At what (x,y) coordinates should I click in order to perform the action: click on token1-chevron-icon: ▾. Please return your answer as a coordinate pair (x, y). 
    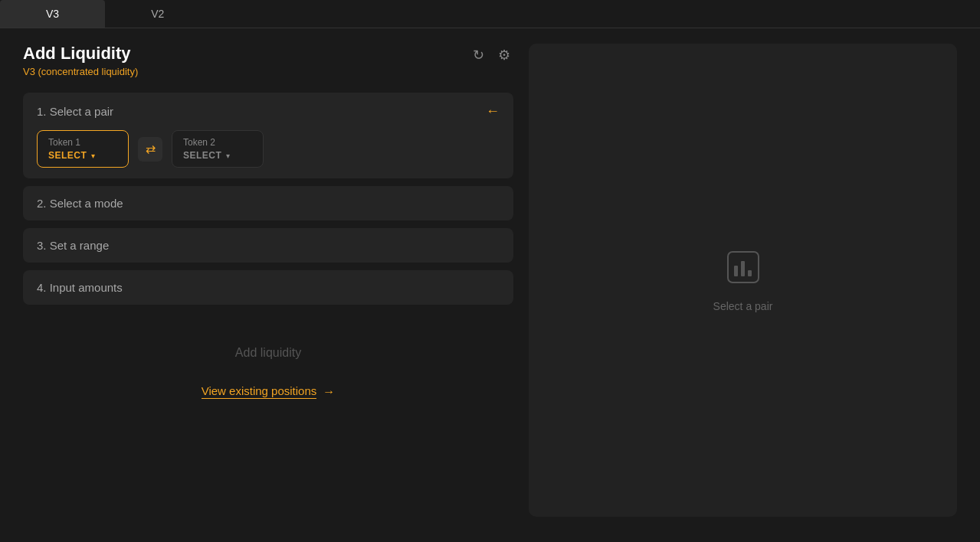
    Looking at the image, I should click on (93, 156).